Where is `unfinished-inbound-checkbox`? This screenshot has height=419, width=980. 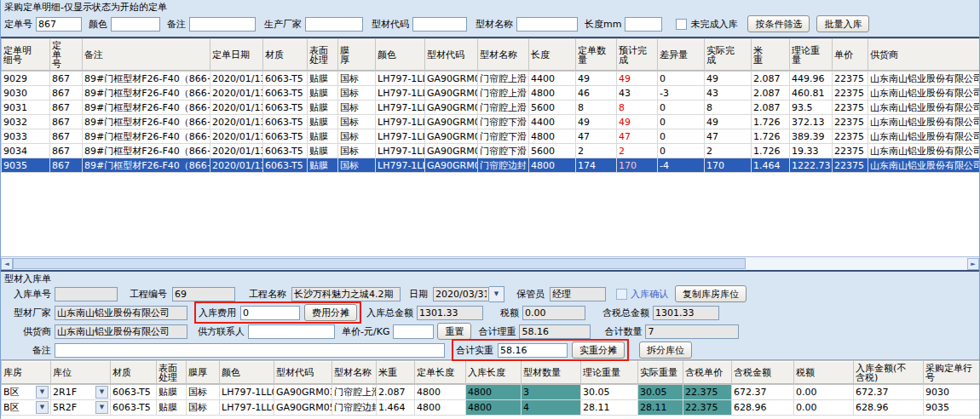 unfinished-inbound-checkbox is located at coordinates (682, 24).